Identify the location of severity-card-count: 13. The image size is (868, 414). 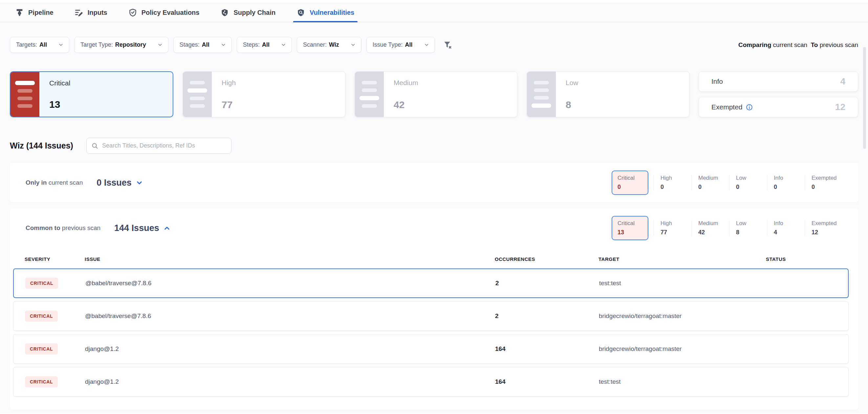
(60, 105).